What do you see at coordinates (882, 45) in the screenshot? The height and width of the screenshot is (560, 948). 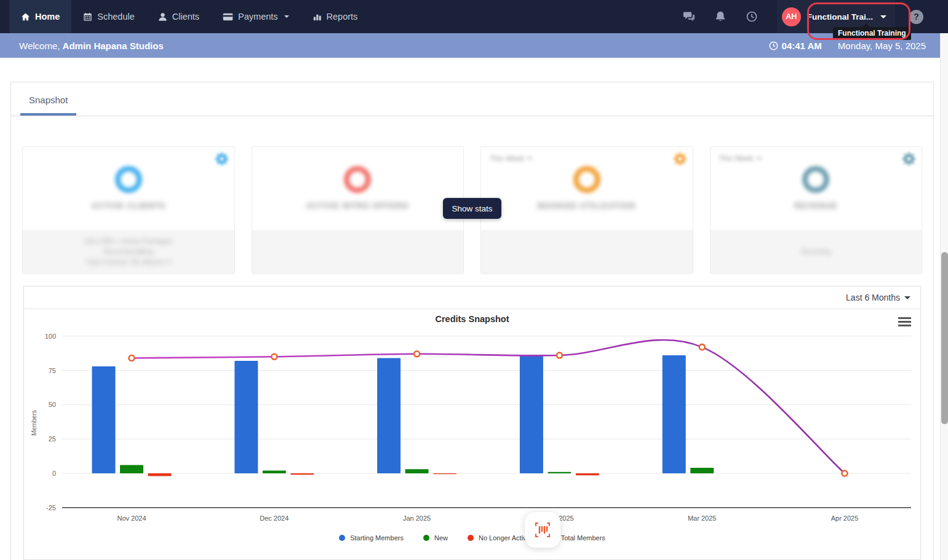 I see `current-date: Monday, May 5, 2025` at bounding box center [882, 45].